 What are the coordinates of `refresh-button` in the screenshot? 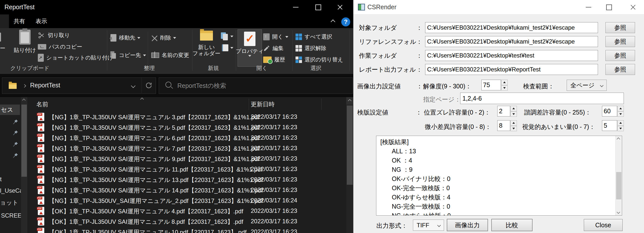 It's located at (148, 85).